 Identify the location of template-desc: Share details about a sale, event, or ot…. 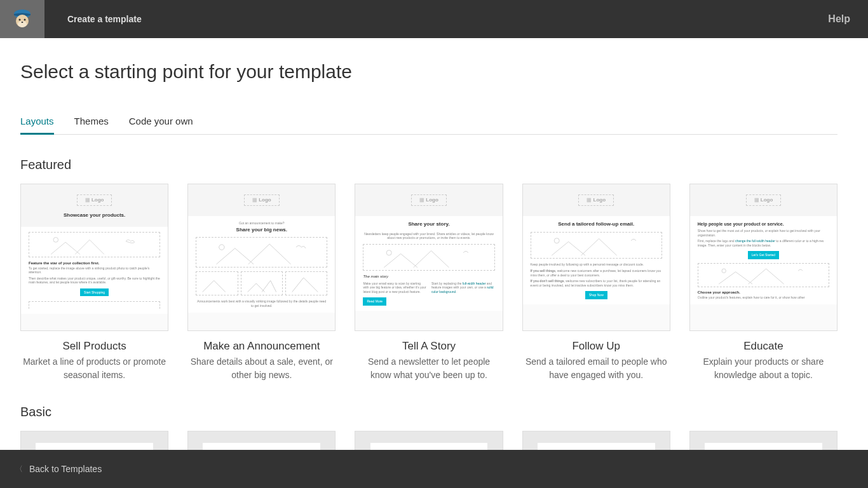
(262, 369).